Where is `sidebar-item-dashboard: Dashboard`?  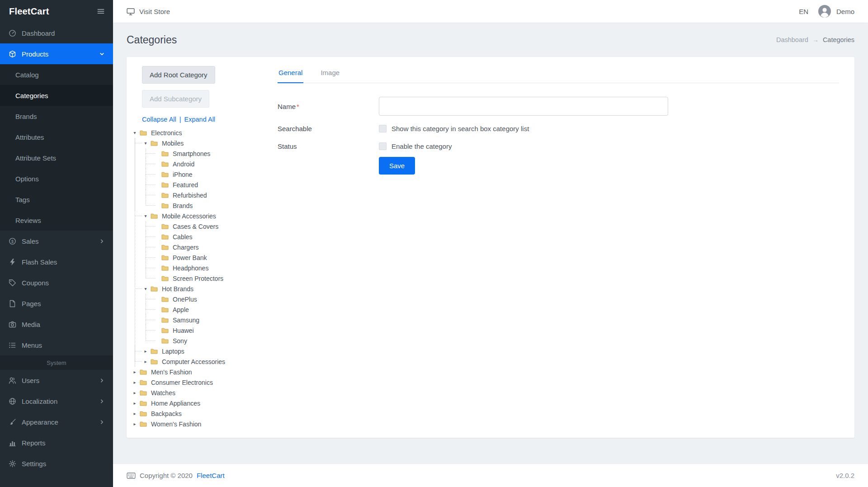 sidebar-item-dashboard: Dashboard is located at coordinates (57, 33).